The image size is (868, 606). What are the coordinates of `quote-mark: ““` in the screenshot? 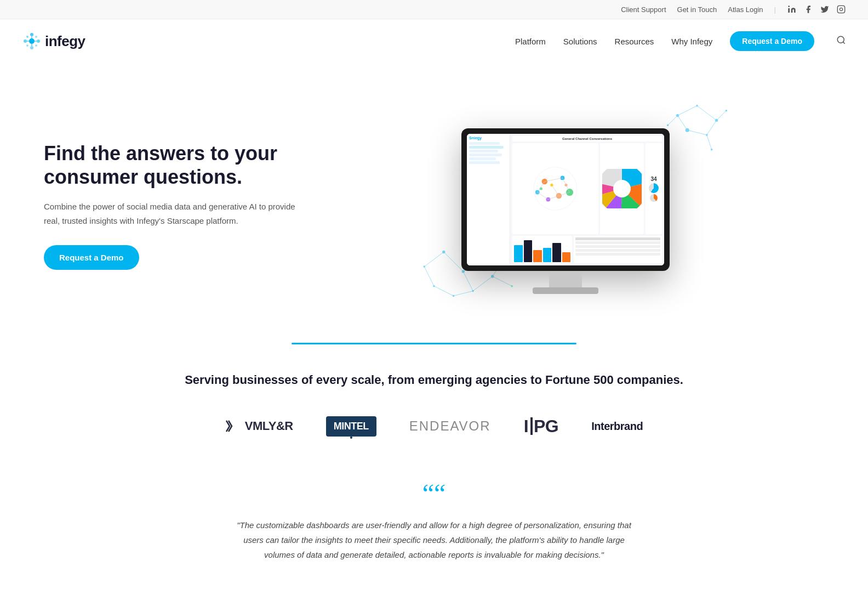 It's located at (434, 494).